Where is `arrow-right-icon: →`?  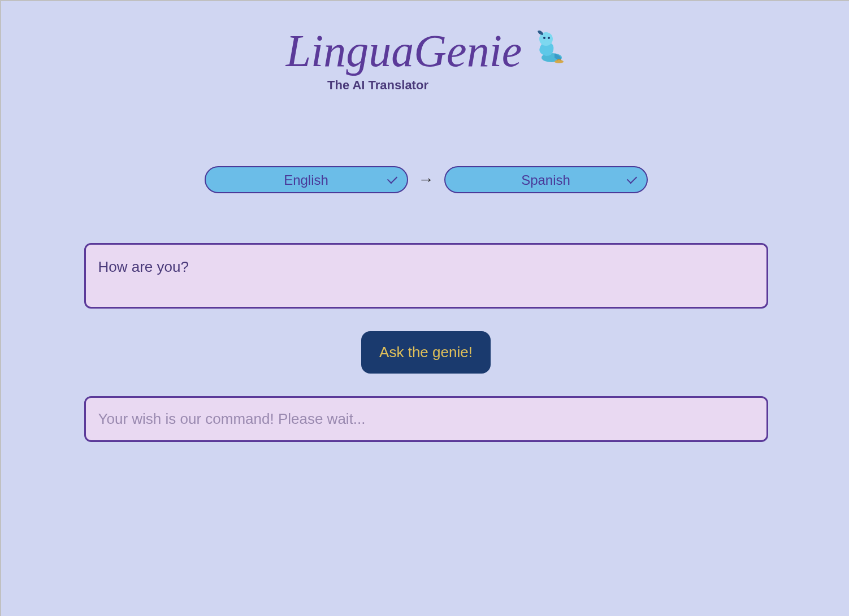 arrow-right-icon: → is located at coordinates (426, 180).